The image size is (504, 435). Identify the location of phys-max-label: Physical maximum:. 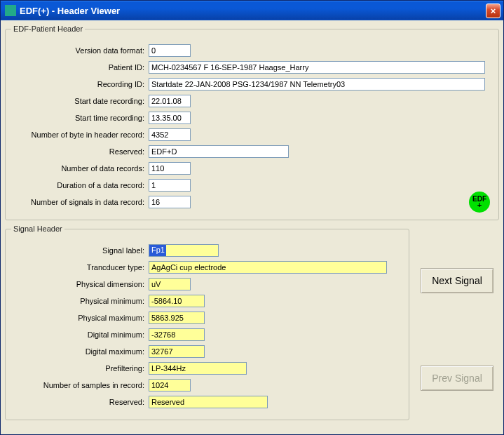
(80, 318).